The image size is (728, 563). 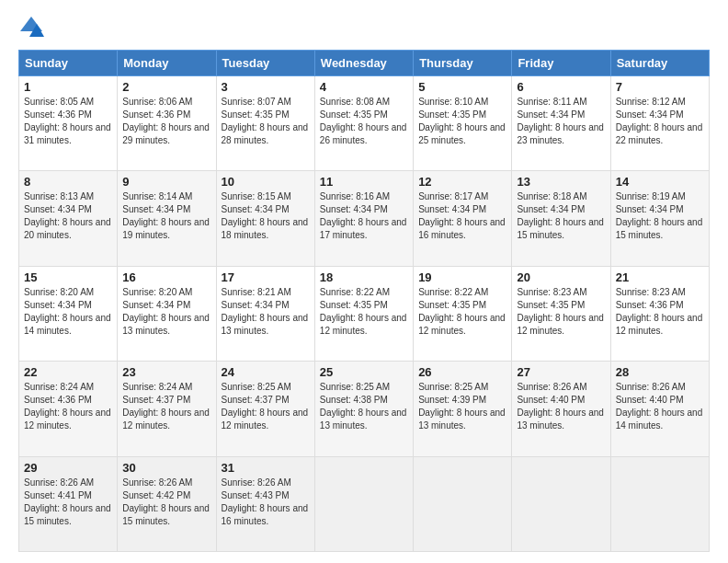 I want to click on logo, so click(x=33, y=28).